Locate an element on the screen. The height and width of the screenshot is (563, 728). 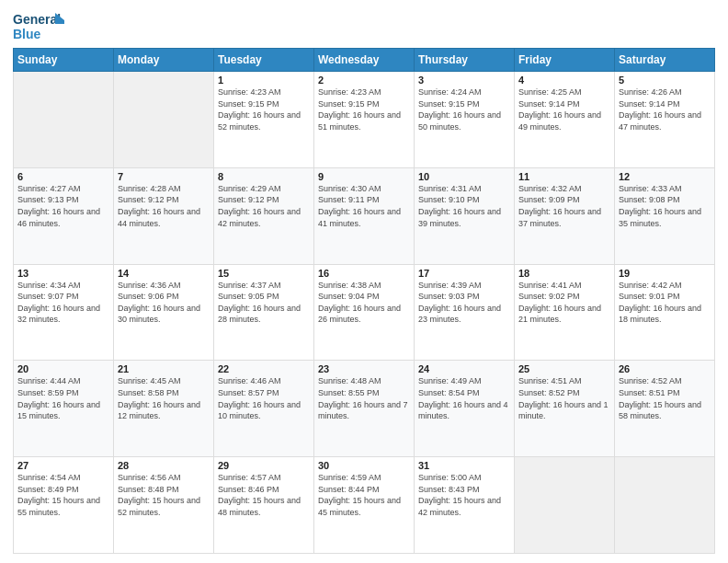
day-info: Sunrise: 4:52 AM Sunset: 8:51 PM Dayligh… is located at coordinates (665, 398).